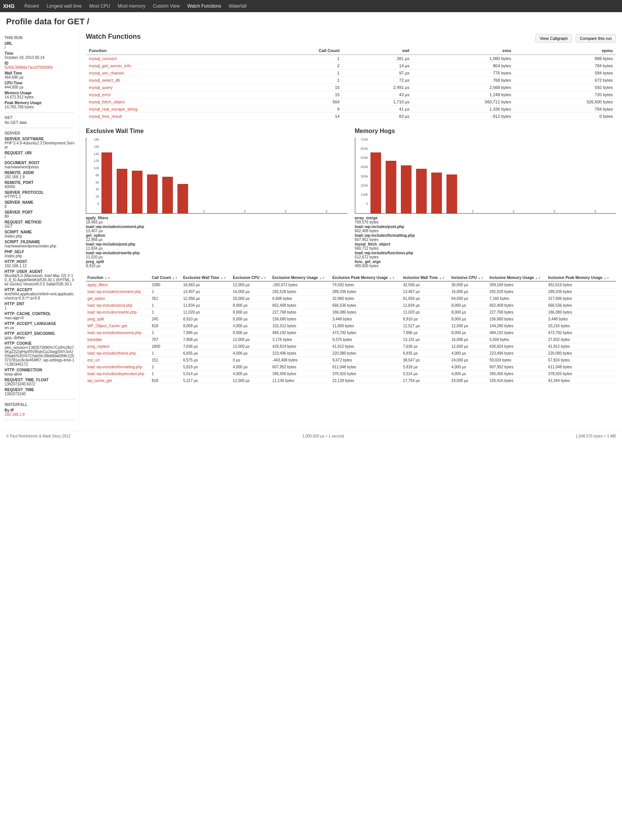 Image resolution: width=622 pixels, height=840 pixels. I want to click on data-table-cell: 3,176 bytes, so click(301, 340).